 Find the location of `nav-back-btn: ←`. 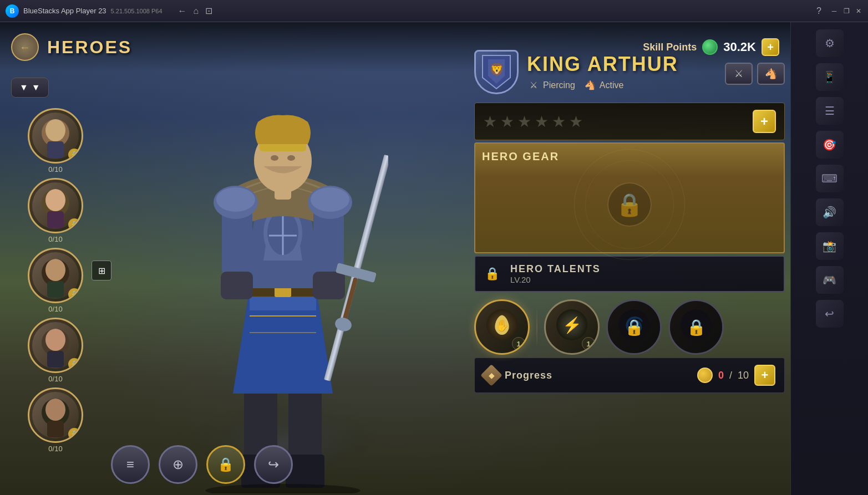

nav-back-btn: ← is located at coordinates (182, 11).